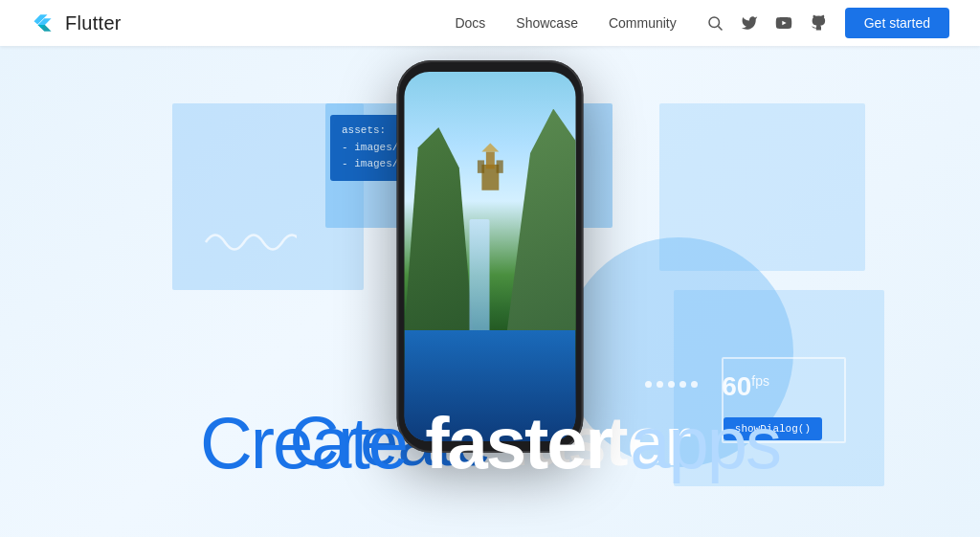  What do you see at coordinates (818, 23) in the screenshot?
I see `github-icon` at bounding box center [818, 23].